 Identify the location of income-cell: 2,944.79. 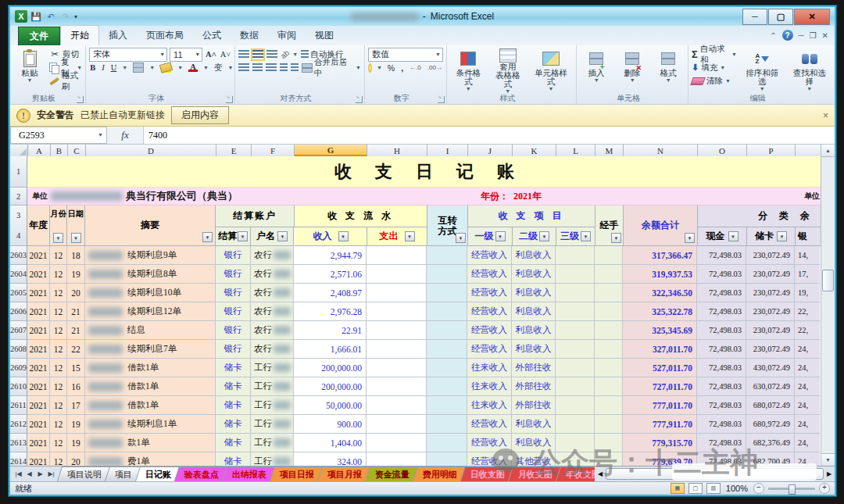
(330, 256).